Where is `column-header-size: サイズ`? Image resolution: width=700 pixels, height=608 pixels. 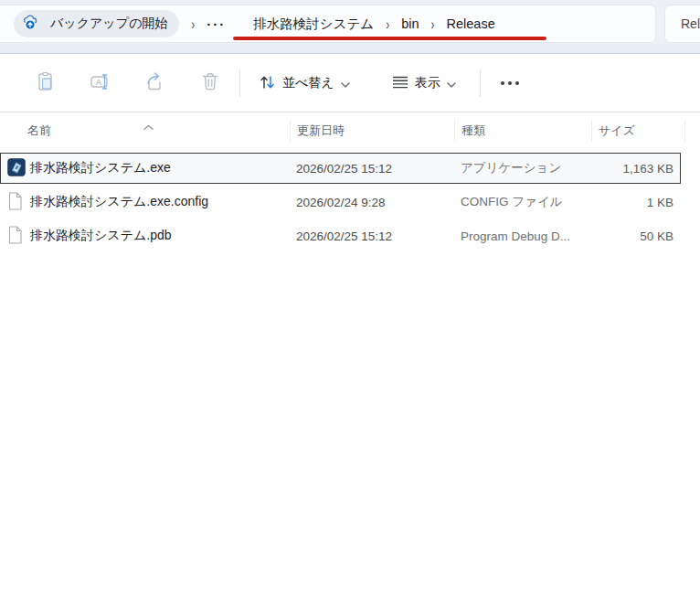 column-header-size: サイズ is located at coordinates (639, 131).